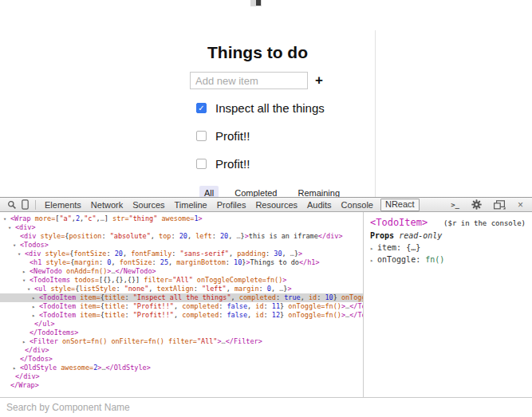 The height and width of the screenshot is (417, 532). I want to click on tab-console: Console, so click(357, 205).